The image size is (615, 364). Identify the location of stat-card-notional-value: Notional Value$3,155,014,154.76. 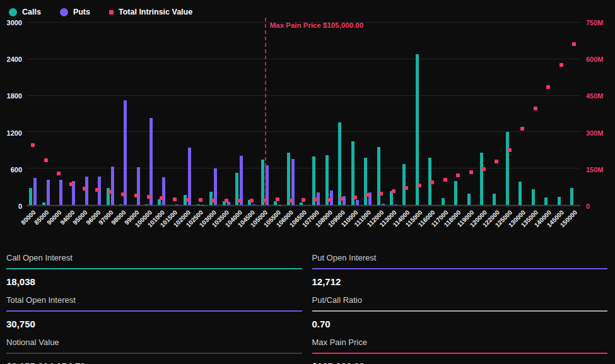
(154, 348).